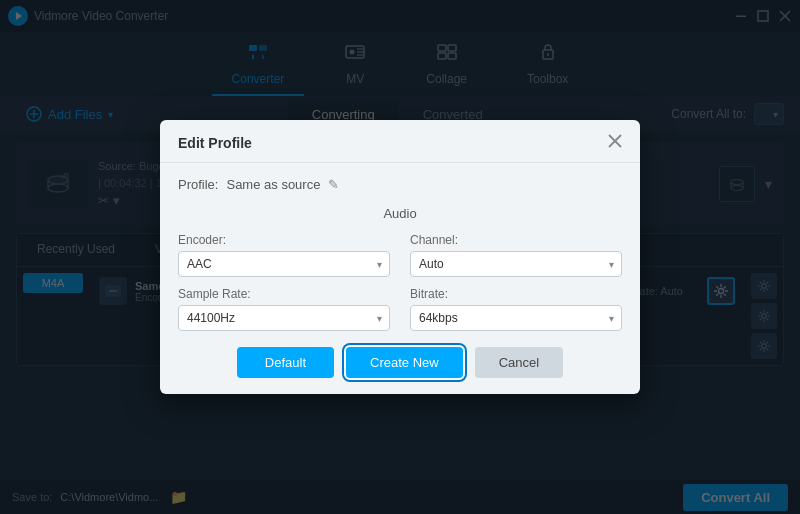 This screenshot has height=514, width=800. Describe the element at coordinates (516, 255) in the screenshot. I see `channel-field: Channel: Auto ▾` at that location.